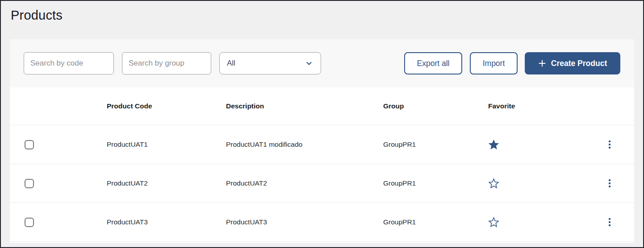  Describe the element at coordinates (166, 222) in the screenshot. I see `product-code-cell: ProductUAT3` at that location.